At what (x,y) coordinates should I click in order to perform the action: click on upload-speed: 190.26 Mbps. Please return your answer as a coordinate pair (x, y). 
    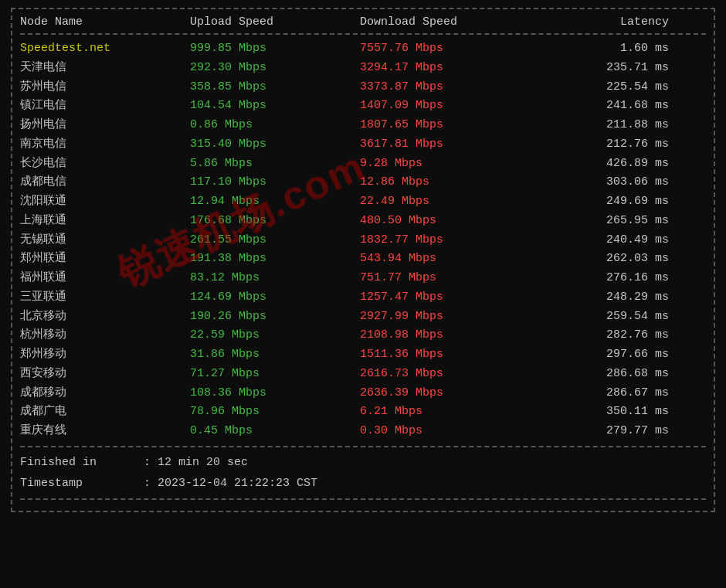
    Looking at the image, I should click on (275, 317).